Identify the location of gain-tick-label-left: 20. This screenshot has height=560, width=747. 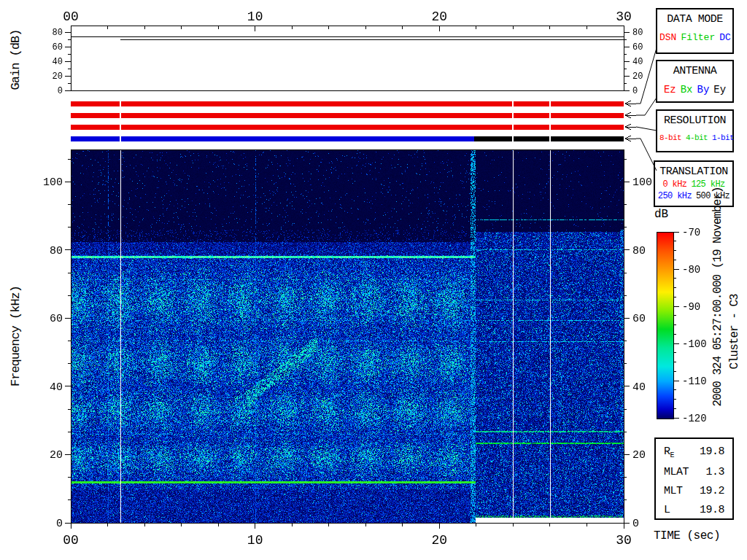
(58, 77).